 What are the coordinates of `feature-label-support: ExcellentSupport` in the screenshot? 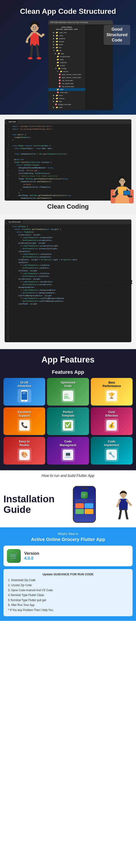 It's located at (24, 414).